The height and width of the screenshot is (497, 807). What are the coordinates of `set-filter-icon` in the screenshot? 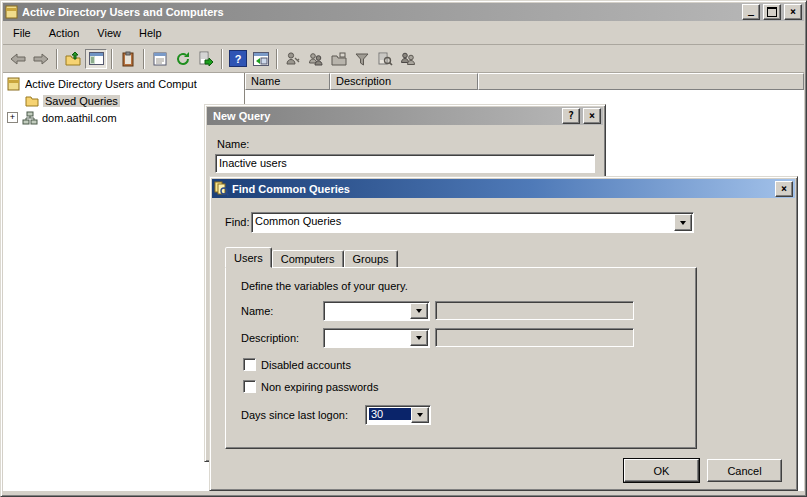 It's located at (362, 59).